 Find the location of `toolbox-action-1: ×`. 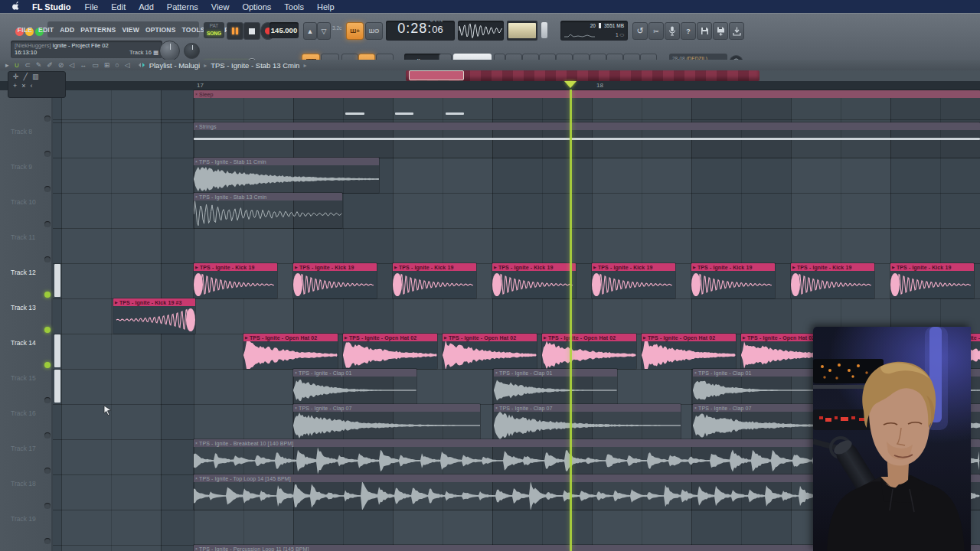

toolbox-action-1: × is located at coordinates (23, 86).